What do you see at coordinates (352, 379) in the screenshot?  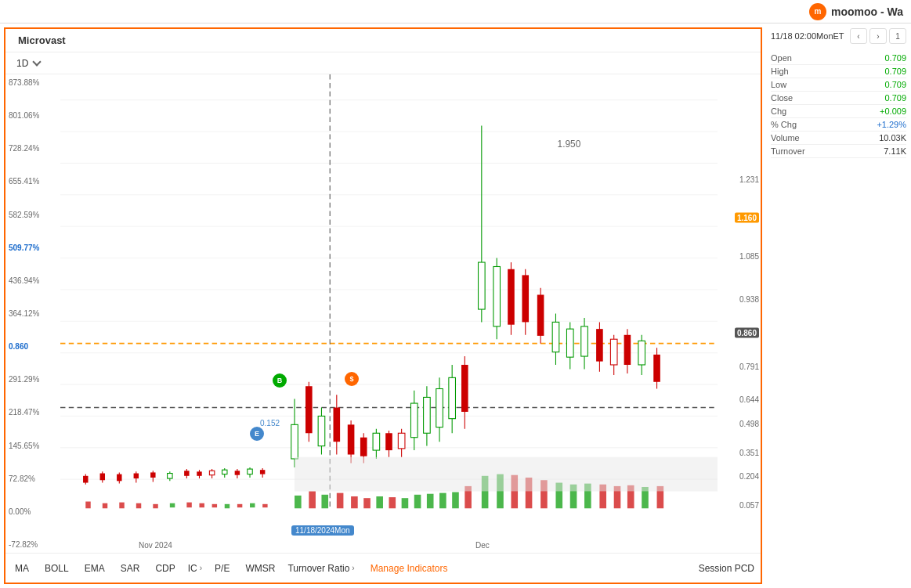 I see `badge-s: $` at bounding box center [352, 379].